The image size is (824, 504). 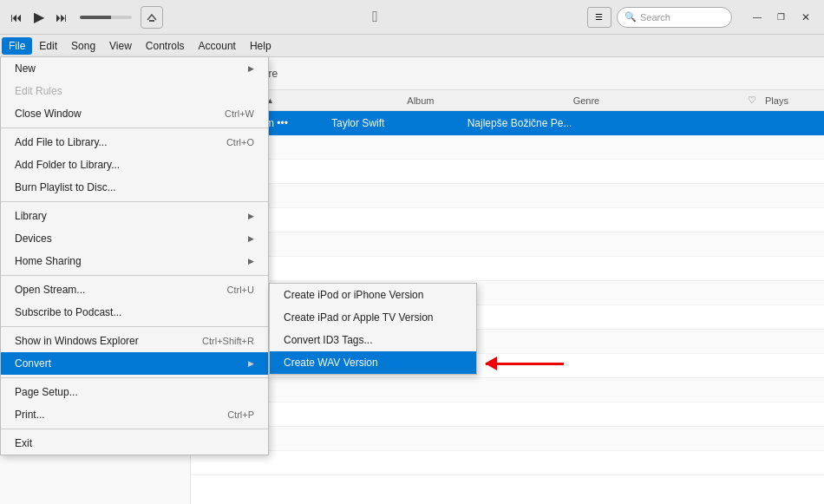 I want to click on menu-show-explorer: Show in Windows Explorer Ctrl+Shift+R, so click(x=134, y=341).